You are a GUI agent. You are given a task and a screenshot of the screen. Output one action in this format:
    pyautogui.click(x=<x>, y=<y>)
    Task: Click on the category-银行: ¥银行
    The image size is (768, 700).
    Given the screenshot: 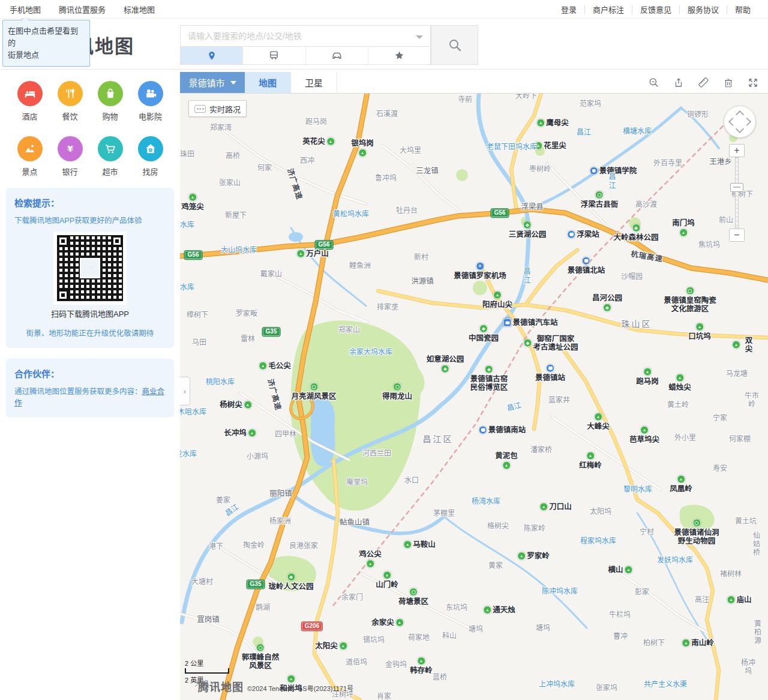 What is the action you would take?
    pyautogui.click(x=70, y=157)
    